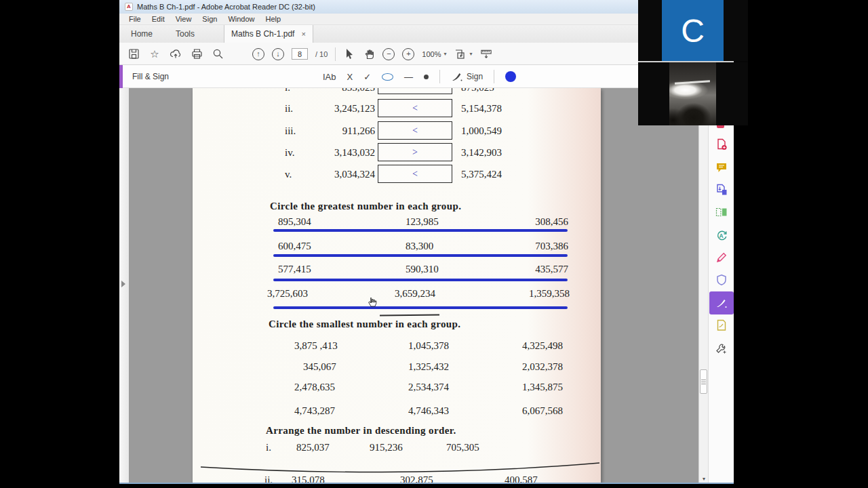  I want to click on line-tool-icon: —, so click(408, 77).